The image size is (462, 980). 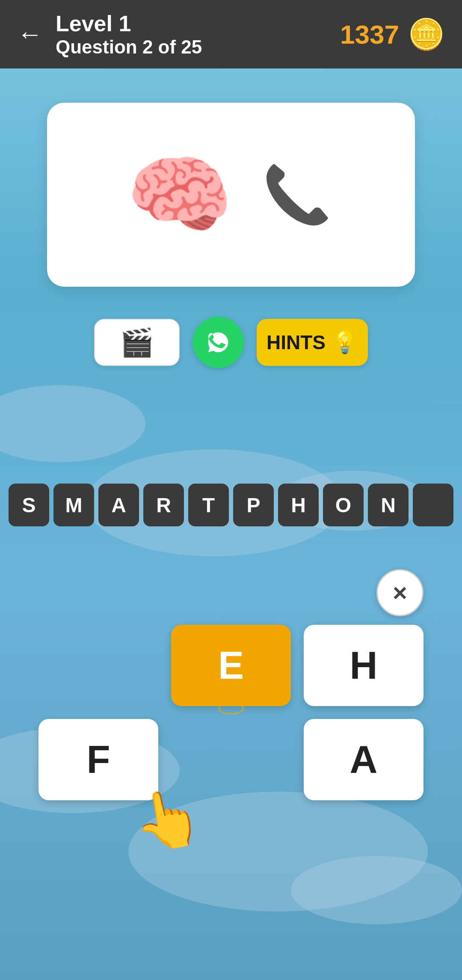 What do you see at coordinates (297, 195) in the screenshot?
I see `phone-icon` at bounding box center [297, 195].